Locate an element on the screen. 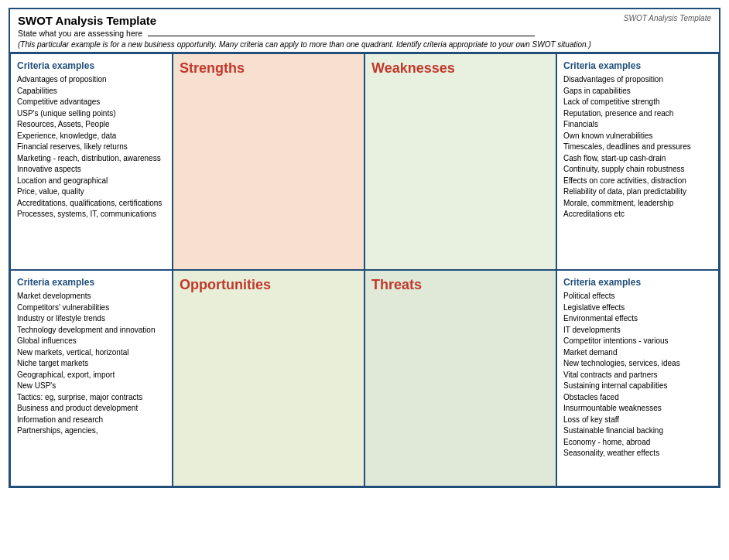 This screenshot has width=729, height=560. list-item: New markets, vertical, horizontal is located at coordinates (91, 353).